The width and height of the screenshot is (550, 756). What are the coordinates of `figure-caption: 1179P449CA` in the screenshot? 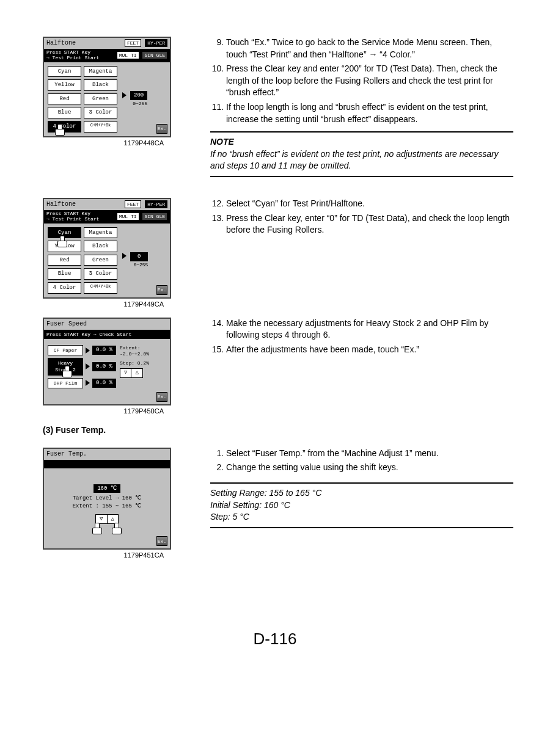 It's located at (113, 304).